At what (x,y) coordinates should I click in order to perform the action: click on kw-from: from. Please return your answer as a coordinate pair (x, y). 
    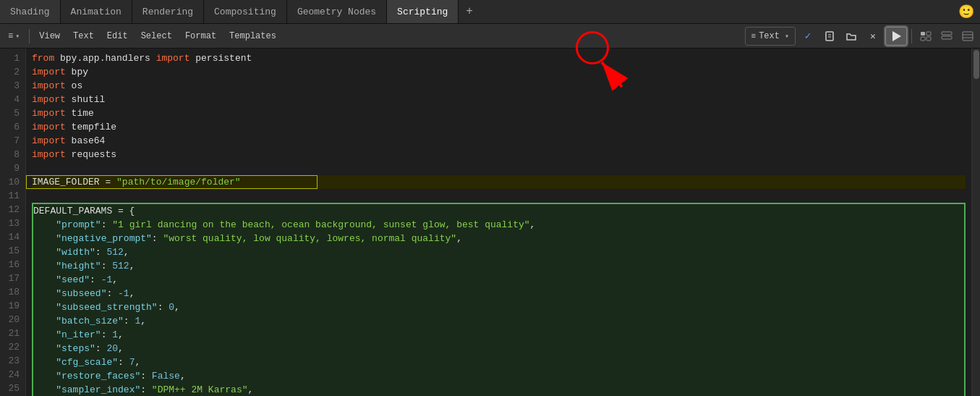
    Looking at the image, I should click on (43, 58).